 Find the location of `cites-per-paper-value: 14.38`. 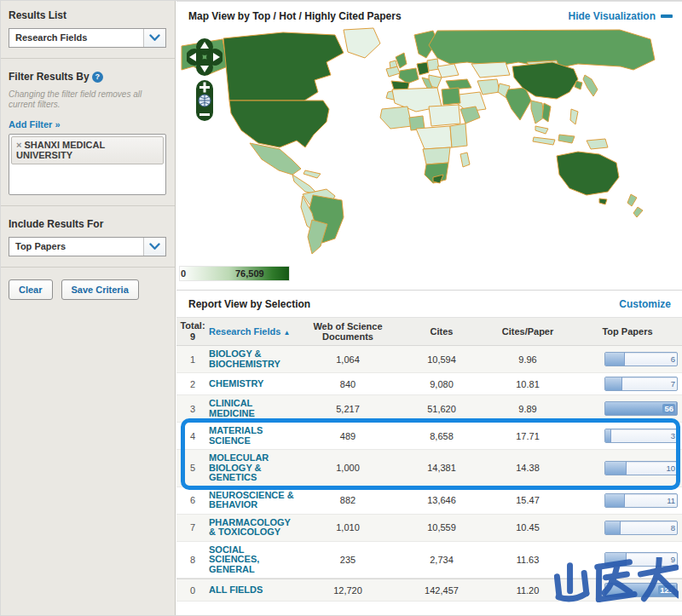

cites-per-paper-value: 14.38 is located at coordinates (528, 468).